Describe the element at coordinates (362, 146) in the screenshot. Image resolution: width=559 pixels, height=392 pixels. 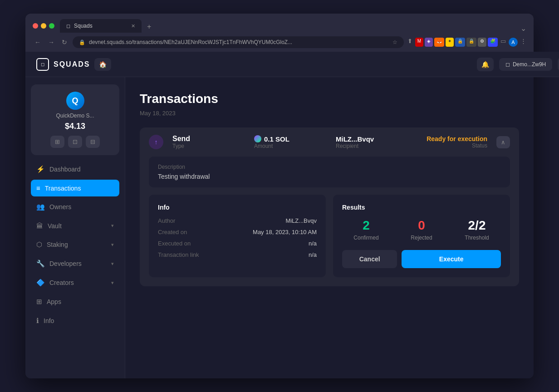
I see `tx-recipient-sublabel: Recipient` at that location.